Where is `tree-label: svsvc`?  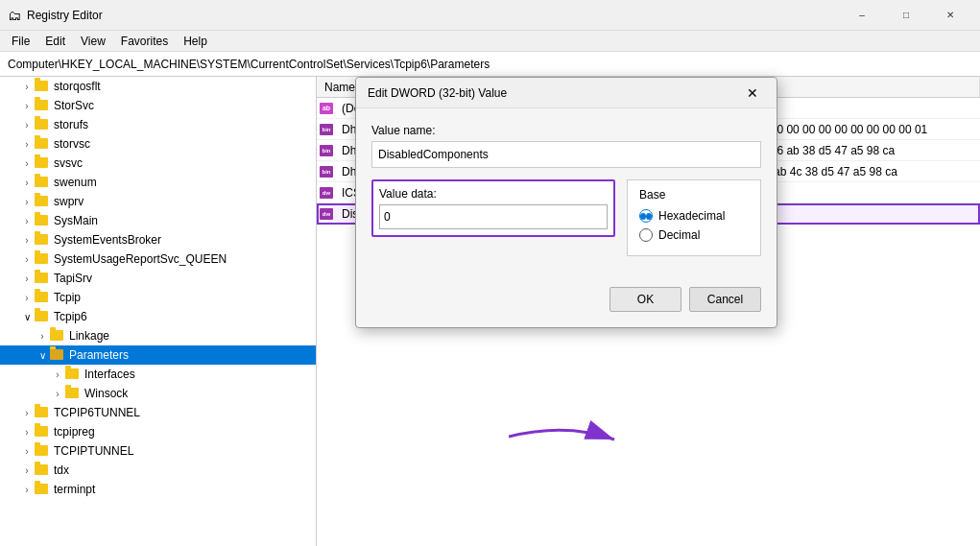 tree-label: svsvc is located at coordinates (68, 163).